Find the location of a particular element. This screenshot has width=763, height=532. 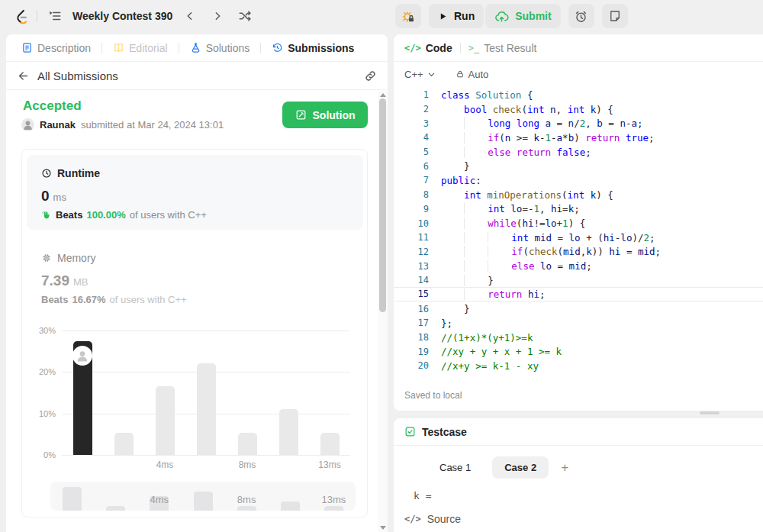

x-axis-tick-label: 13ms is located at coordinates (330, 465).